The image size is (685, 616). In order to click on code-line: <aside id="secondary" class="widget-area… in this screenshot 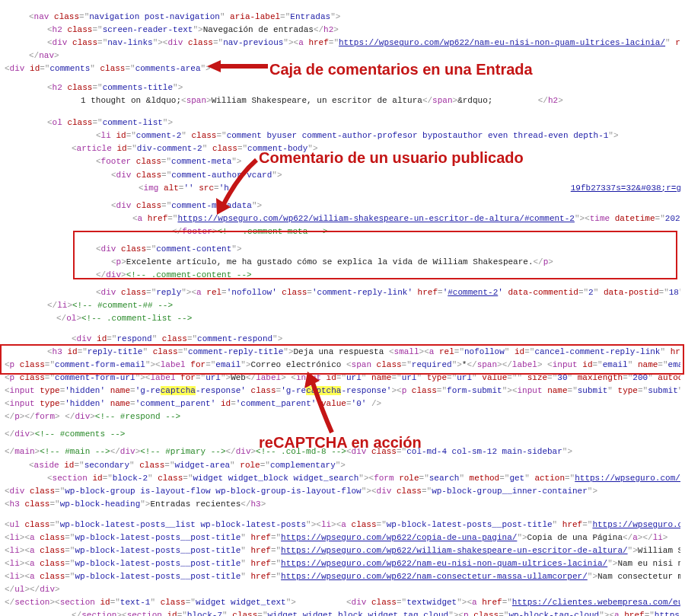, I will do `click(342, 466)`.